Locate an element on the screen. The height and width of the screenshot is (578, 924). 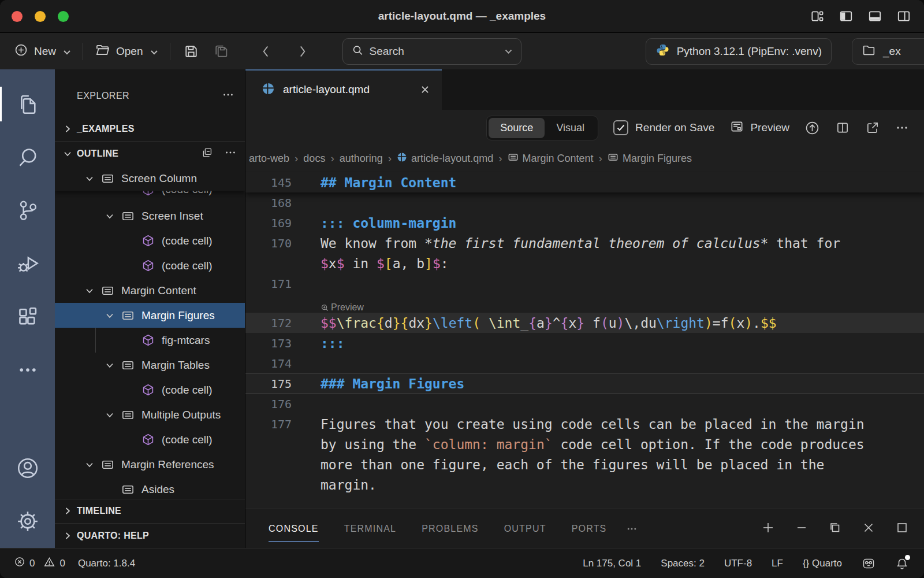
interpreter-selector: Python 3.12.1 (PipEnv: .venv) is located at coordinates (739, 51).